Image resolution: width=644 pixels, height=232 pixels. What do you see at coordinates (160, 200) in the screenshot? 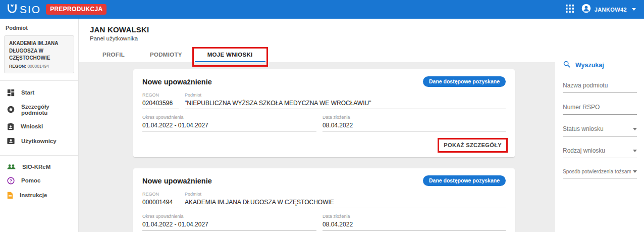
I see `field-regon: REGON 000001494` at bounding box center [160, 200].